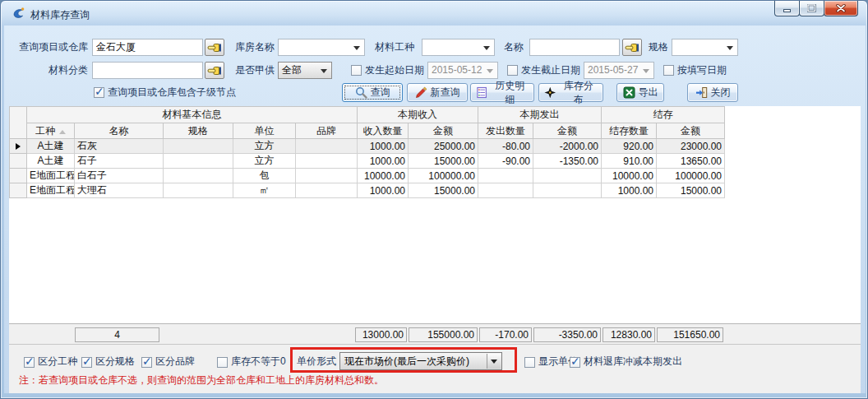 This screenshot has width=868, height=399. What do you see at coordinates (265, 191) in the screenshot?
I see `table-cell: ㎡` at bounding box center [265, 191].